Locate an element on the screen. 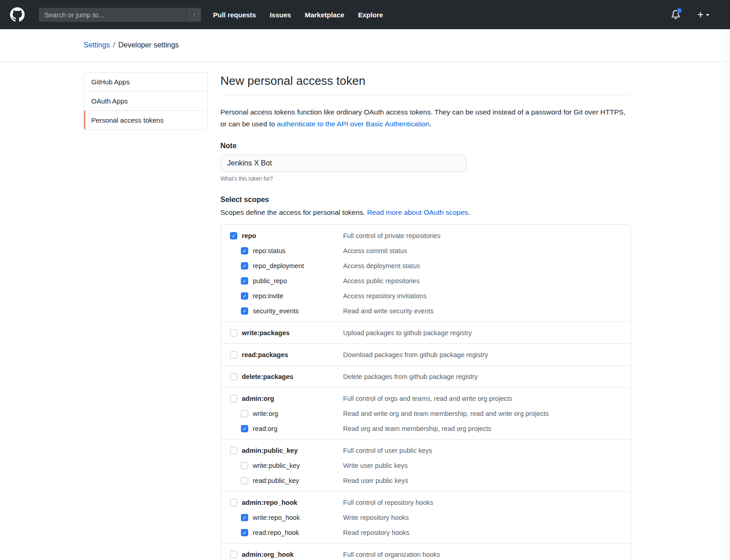 The width and height of the screenshot is (730, 560). checkbox-write:org is located at coordinates (245, 414).